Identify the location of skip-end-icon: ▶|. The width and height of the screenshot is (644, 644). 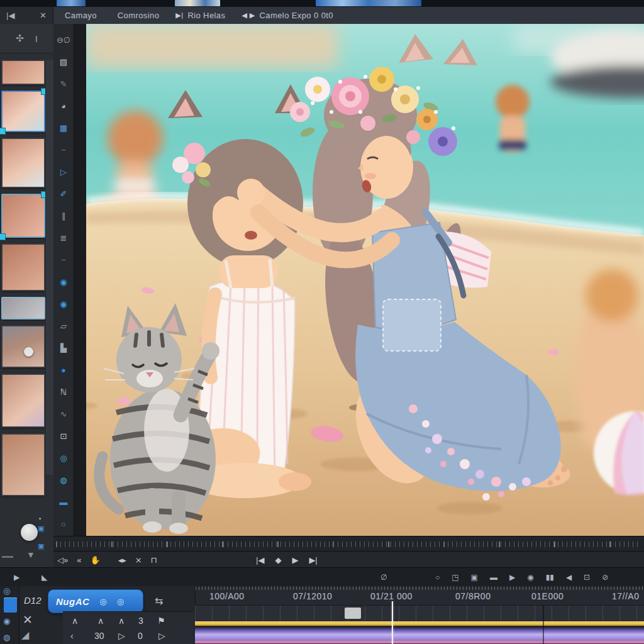
(313, 560).